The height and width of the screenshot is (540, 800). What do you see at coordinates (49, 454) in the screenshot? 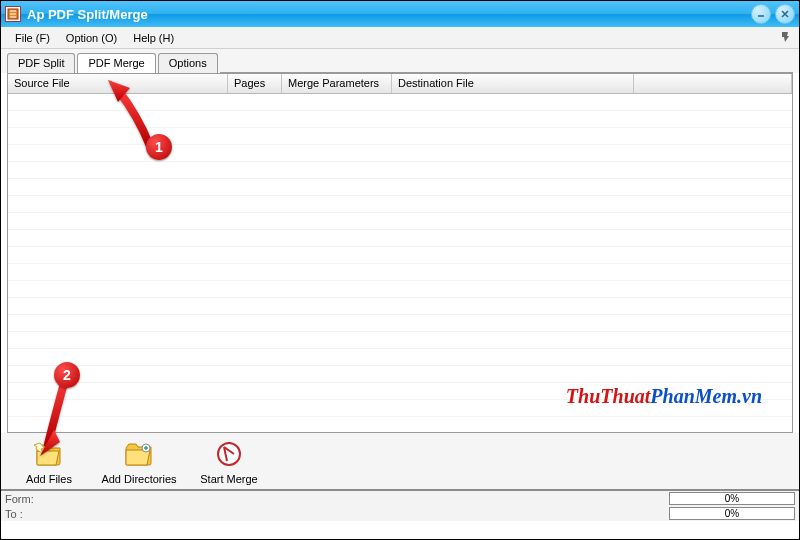
I see `add-files-icon` at bounding box center [49, 454].